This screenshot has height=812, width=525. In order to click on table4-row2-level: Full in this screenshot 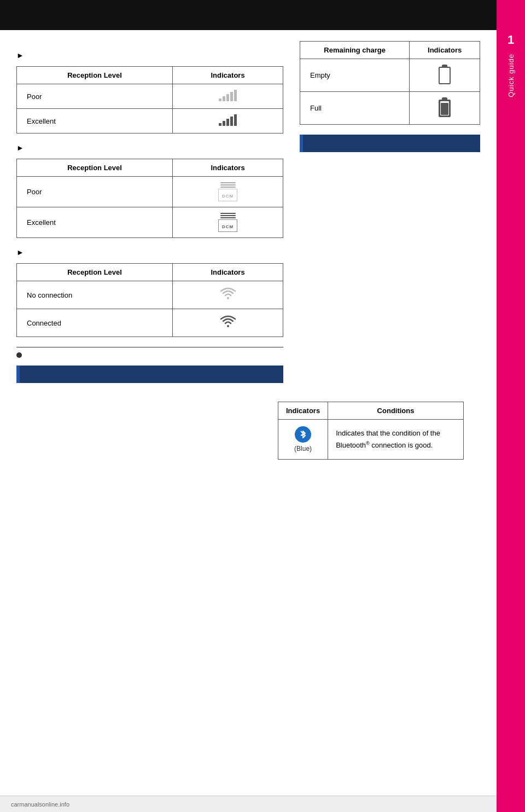, I will do `click(355, 108)`.